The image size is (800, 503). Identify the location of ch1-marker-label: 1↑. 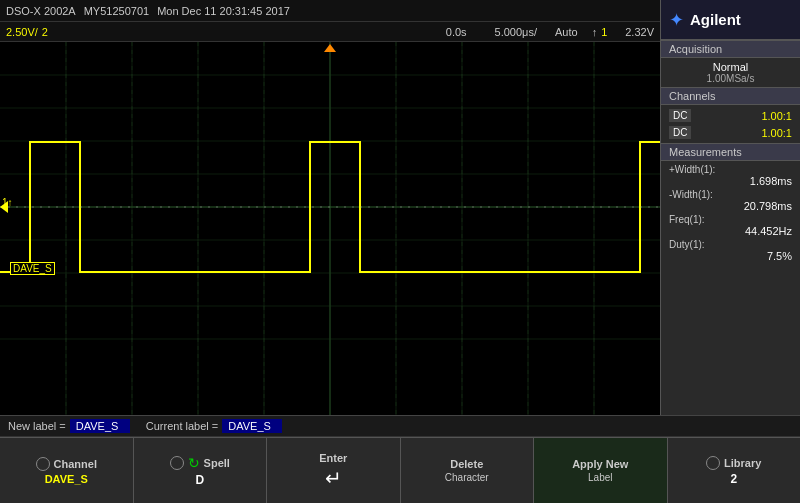
(8, 202).